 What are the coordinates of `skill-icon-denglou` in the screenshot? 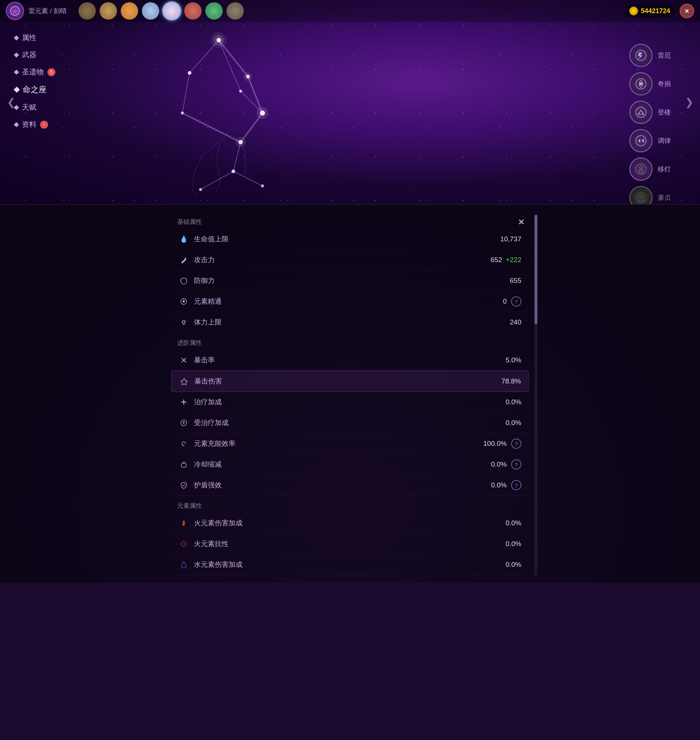 It's located at (641, 112).